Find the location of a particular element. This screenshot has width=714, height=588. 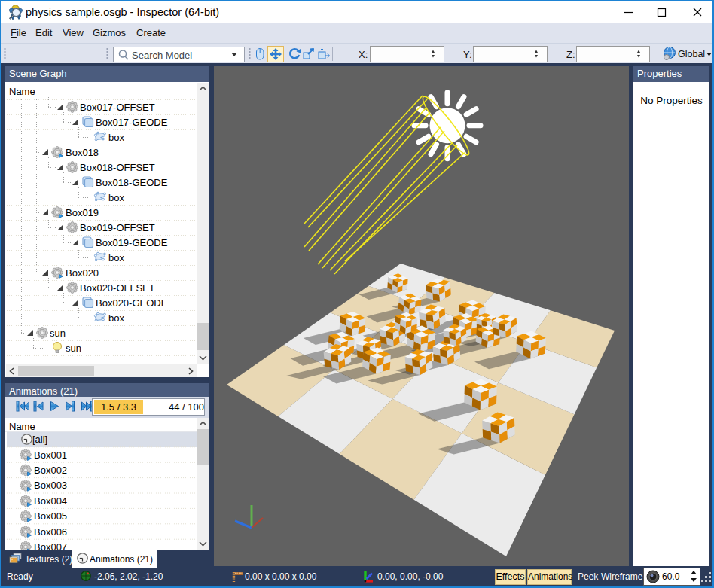

svg-text: Box019-GEODE is located at coordinates (132, 242).